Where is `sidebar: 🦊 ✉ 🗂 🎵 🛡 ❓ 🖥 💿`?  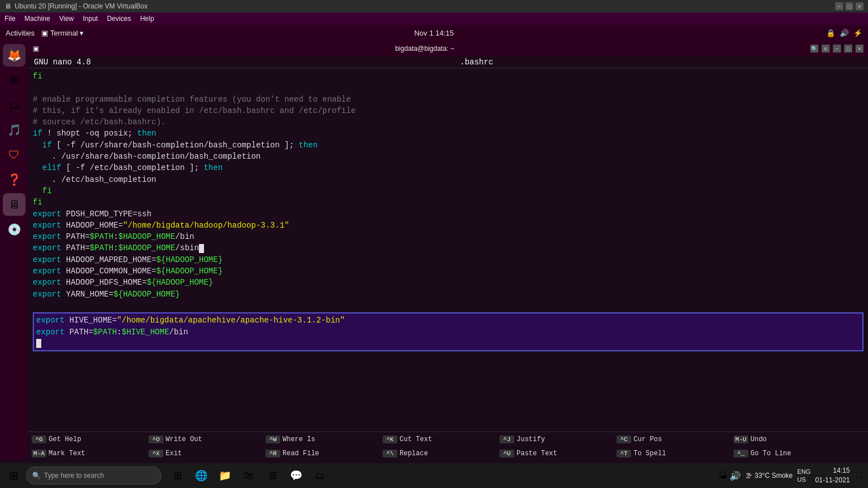
sidebar: 🦊 ✉ 🗂 🎵 🛡 ❓ 🖥 💿 is located at coordinates (14, 250).